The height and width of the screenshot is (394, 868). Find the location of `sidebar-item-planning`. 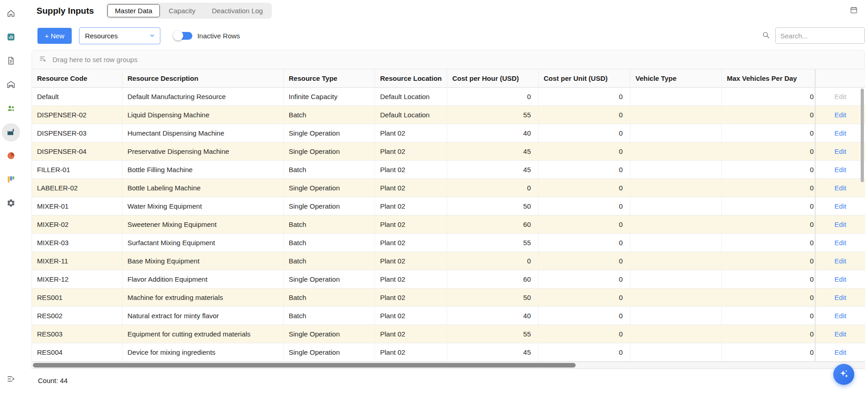

sidebar-item-planning is located at coordinates (11, 180).